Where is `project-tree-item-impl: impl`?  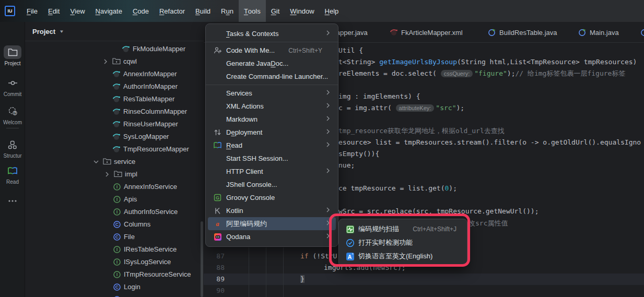 project-tree-item-impl: impl is located at coordinates (114, 174).